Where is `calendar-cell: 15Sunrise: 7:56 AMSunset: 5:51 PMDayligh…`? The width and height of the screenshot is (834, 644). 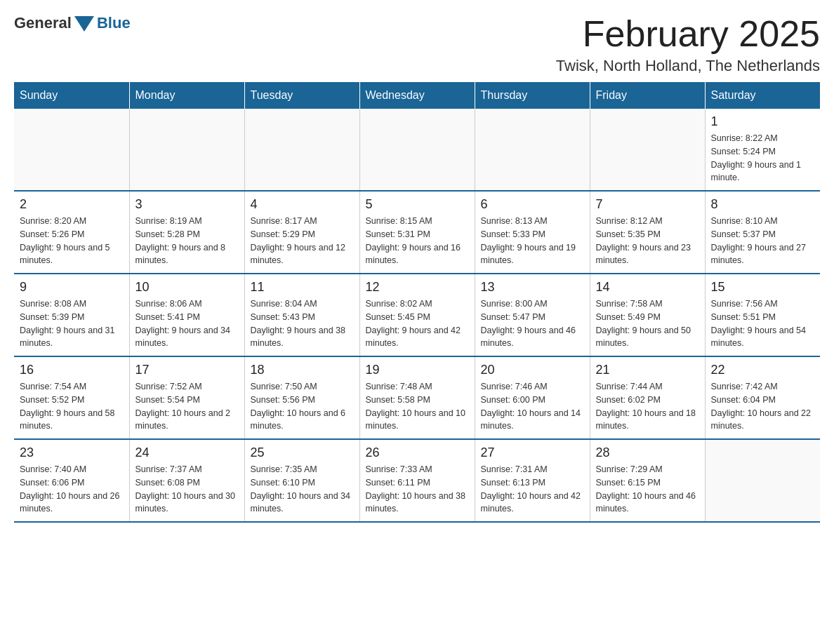
calendar-cell: 15Sunrise: 7:56 AMSunset: 5:51 PMDayligh… is located at coordinates (762, 315).